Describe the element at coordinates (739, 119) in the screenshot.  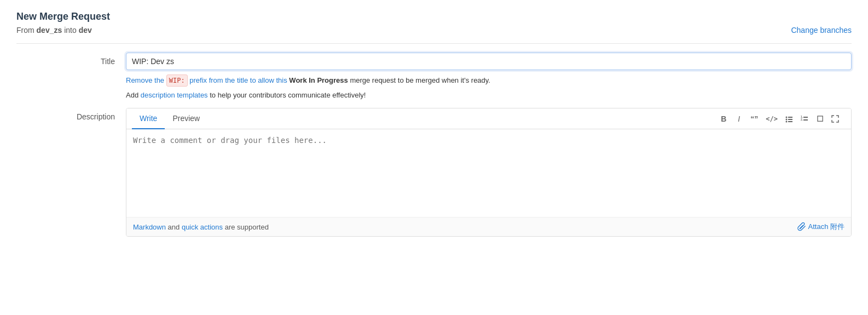
I see `italic-button: I` at that location.